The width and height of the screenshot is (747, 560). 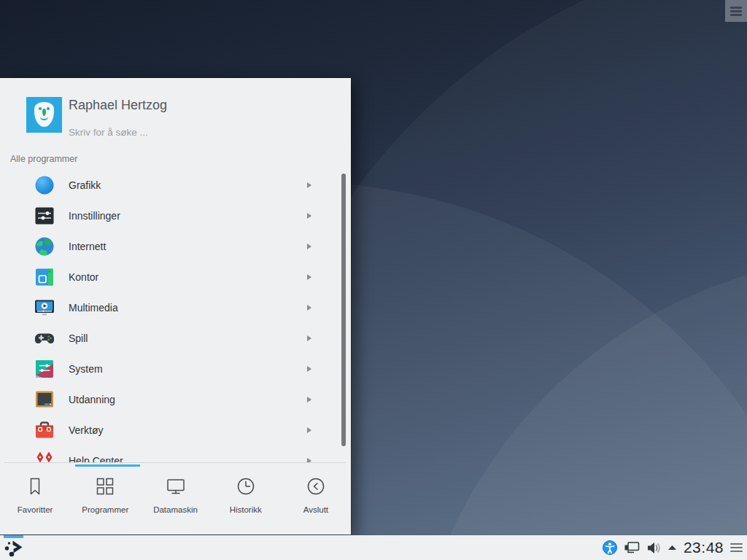 What do you see at coordinates (175, 338) in the screenshot?
I see `category-item-spill: Spill` at bounding box center [175, 338].